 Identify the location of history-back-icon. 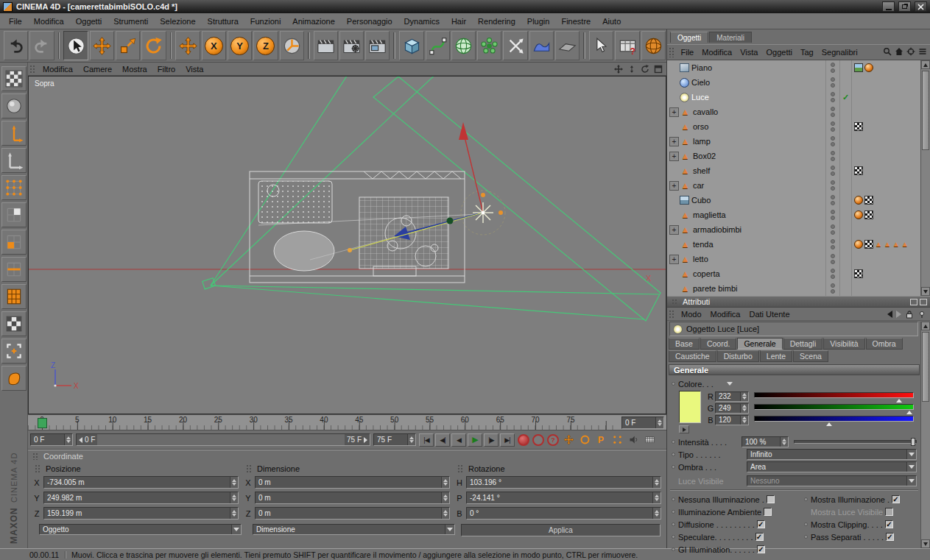
(890, 314).